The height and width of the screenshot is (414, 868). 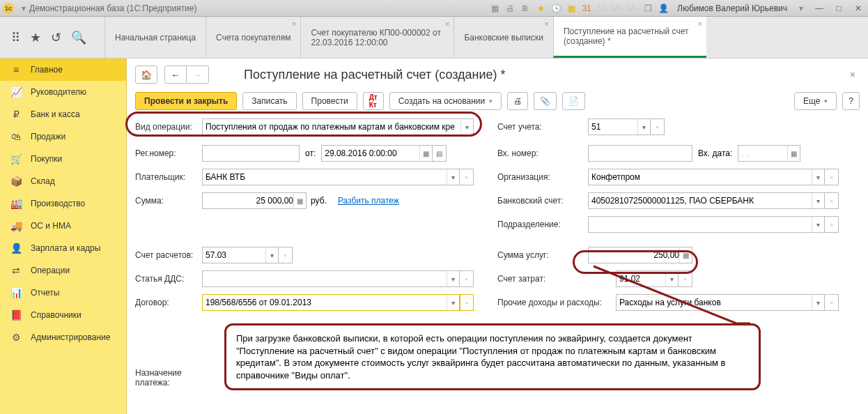 What do you see at coordinates (633, 8) in the screenshot?
I see `tb-icon-mminus: M-` at bounding box center [633, 8].